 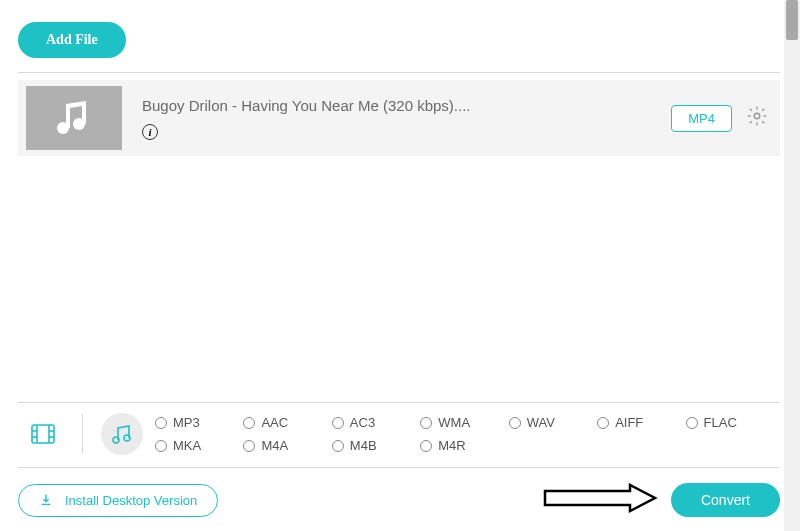 I want to click on separator, so click(x=82, y=434).